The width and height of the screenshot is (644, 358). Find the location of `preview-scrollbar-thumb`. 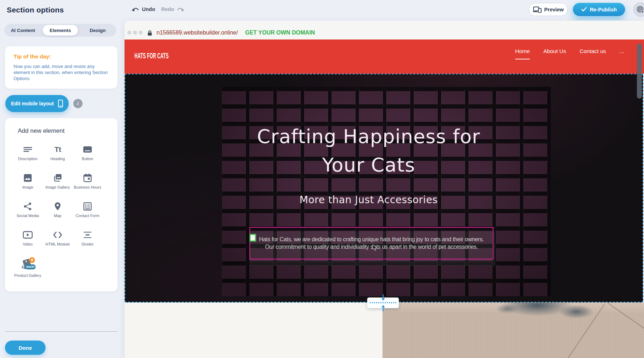

preview-scrollbar-thumb is located at coordinates (639, 71).